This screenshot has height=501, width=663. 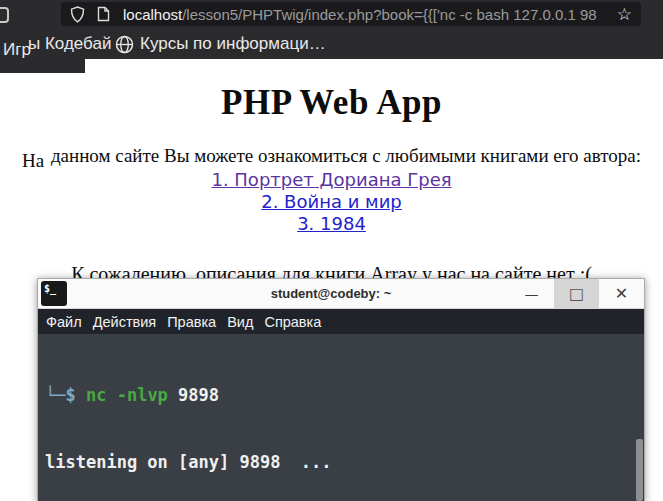 What do you see at coordinates (33, 161) in the screenshot?
I see `intro-lead-word: На` at bounding box center [33, 161].